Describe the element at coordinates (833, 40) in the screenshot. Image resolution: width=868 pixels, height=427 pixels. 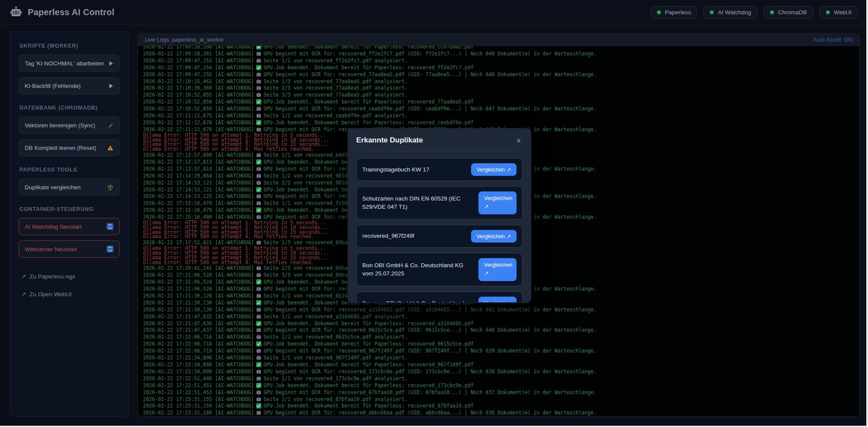
I see `autoscroll-toggle: Auto-Scroll: ON` at that location.